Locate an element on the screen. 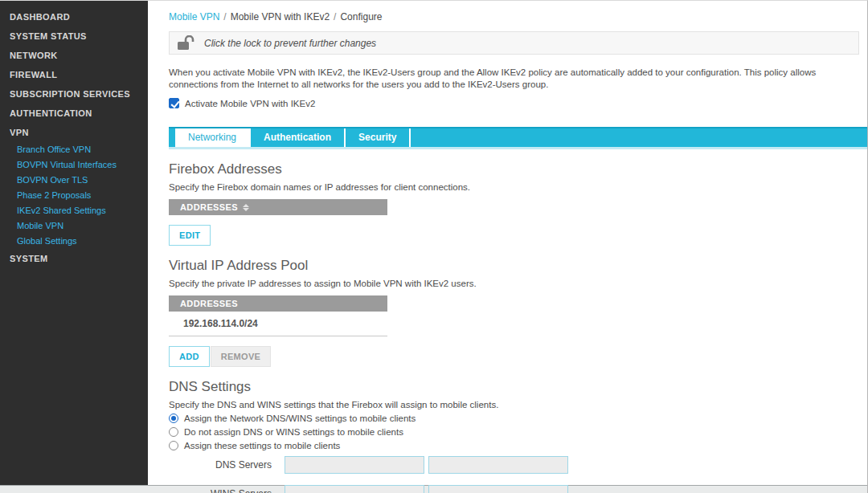 This screenshot has width=868, height=493. radio-assign-network-dns is located at coordinates (174, 418).